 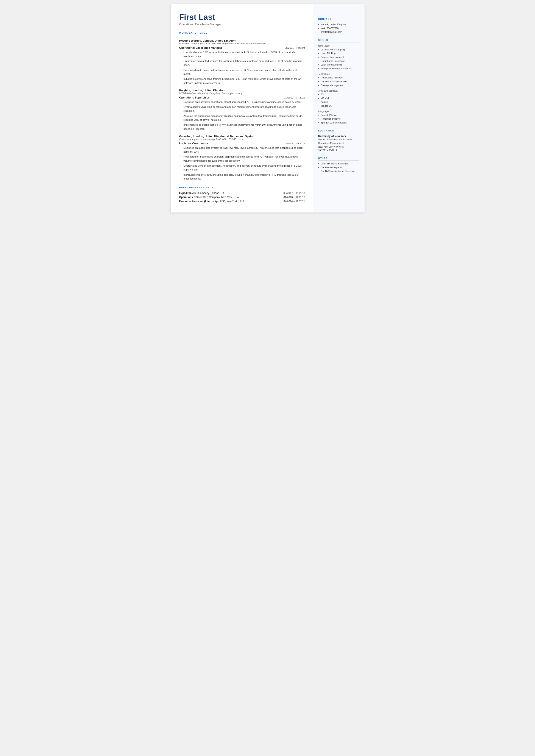 What do you see at coordinates (339, 159) in the screenshot?
I see `other-section-title: OTHER` at bounding box center [339, 159].